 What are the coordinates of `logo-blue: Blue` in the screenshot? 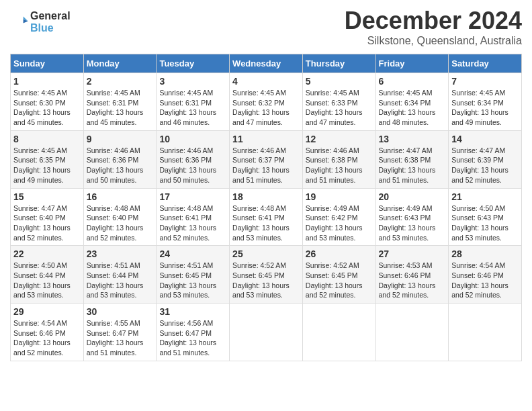 It's located at (50, 28).